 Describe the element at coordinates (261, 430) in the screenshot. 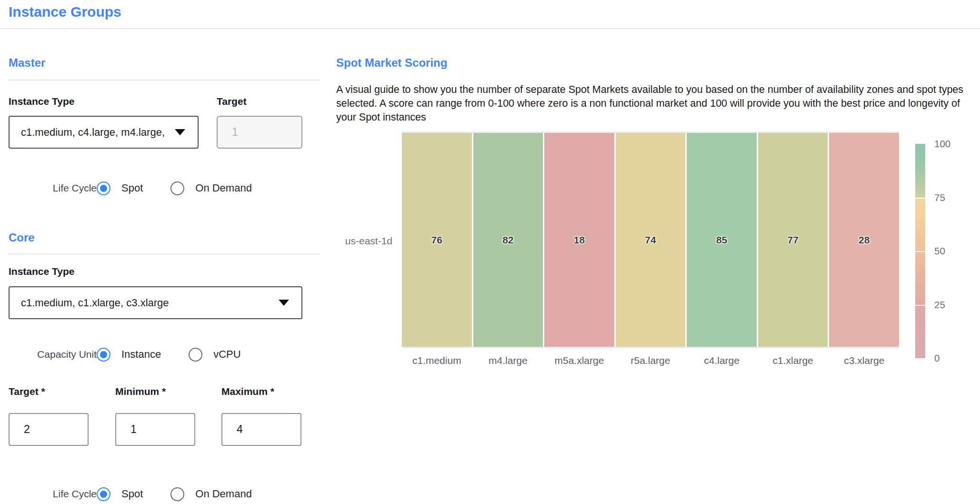

I see `core-maximum-input: 4` at that location.